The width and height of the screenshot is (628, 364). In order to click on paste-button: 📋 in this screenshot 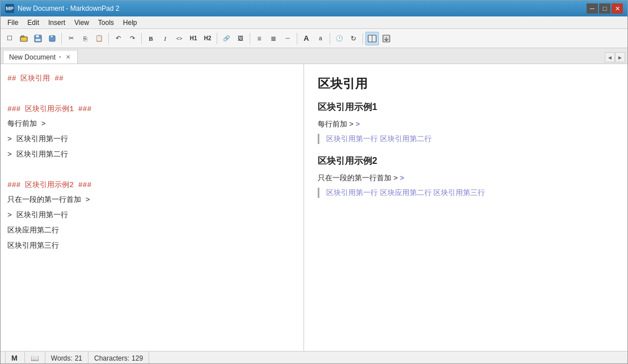, I will do `click(99, 39)`.